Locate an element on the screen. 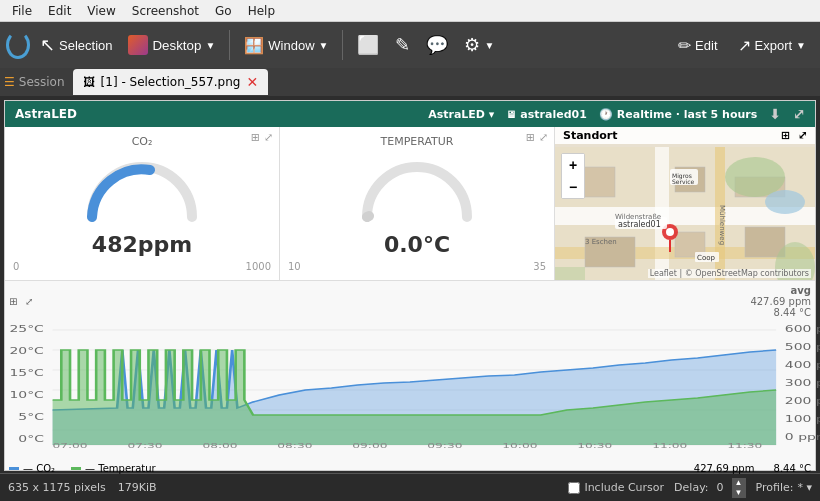 This screenshot has width=820, height=501. chart-legend: — CO₂ — Temperatur 427.69 ppm 8.44 °C is located at coordinates (410, 468).